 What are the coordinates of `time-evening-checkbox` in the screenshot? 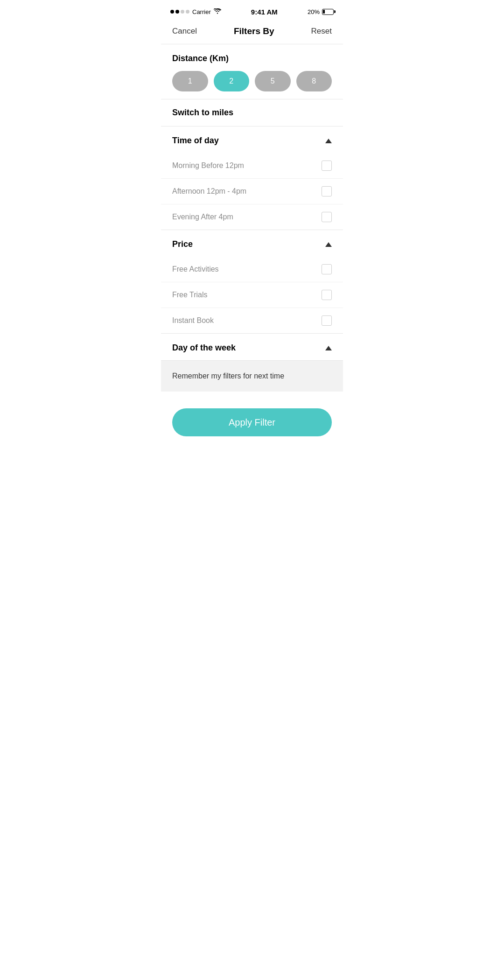 It's located at (327, 217).